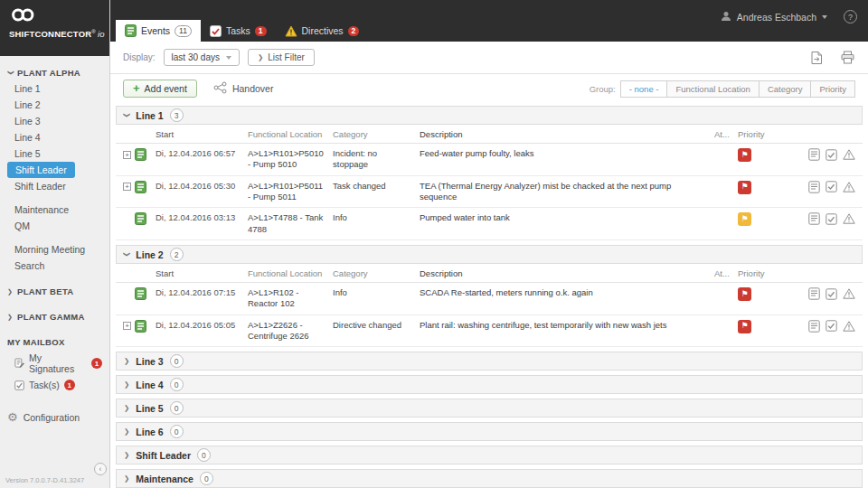 This screenshot has height=488, width=868. Describe the element at coordinates (644, 89) in the screenshot. I see `group-by-option: - none -` at that location.